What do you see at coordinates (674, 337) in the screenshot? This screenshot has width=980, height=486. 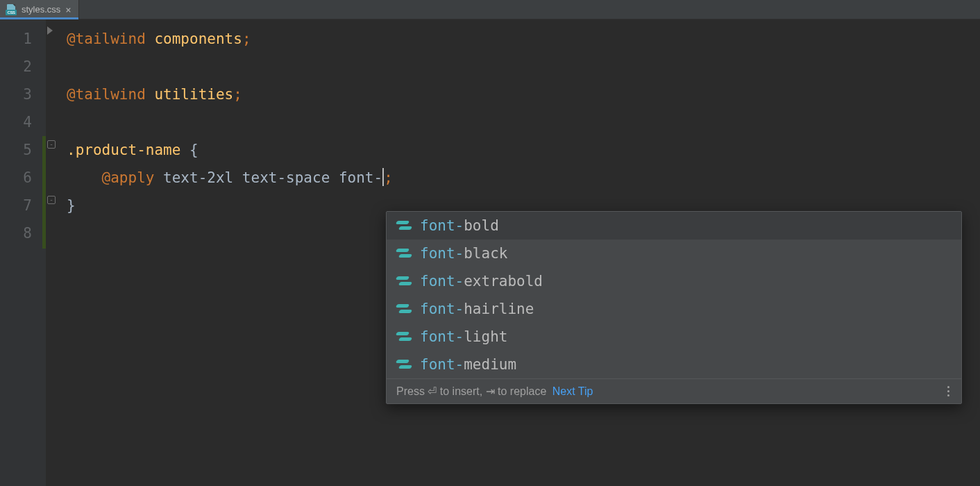 I see `completion-item: font-light` at bounding box center [674, 337].